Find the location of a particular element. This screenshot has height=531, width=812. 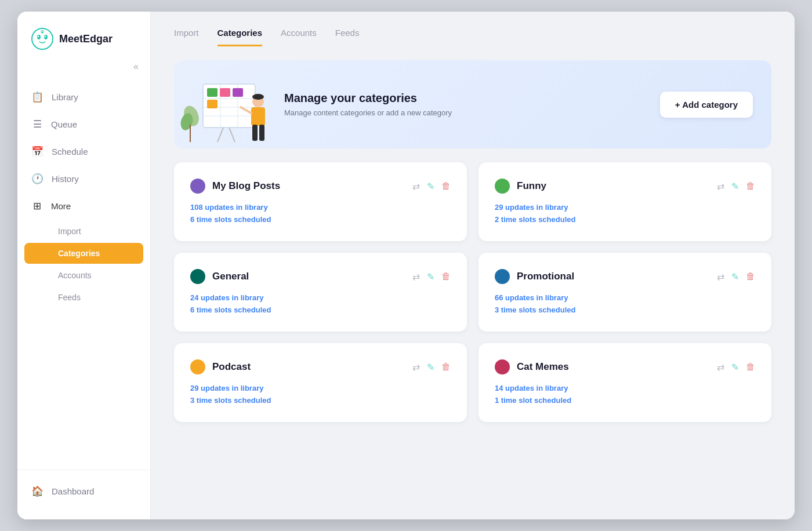

slots-stat-general: 6 time slots scheduled is located at coordinates (320, 310).